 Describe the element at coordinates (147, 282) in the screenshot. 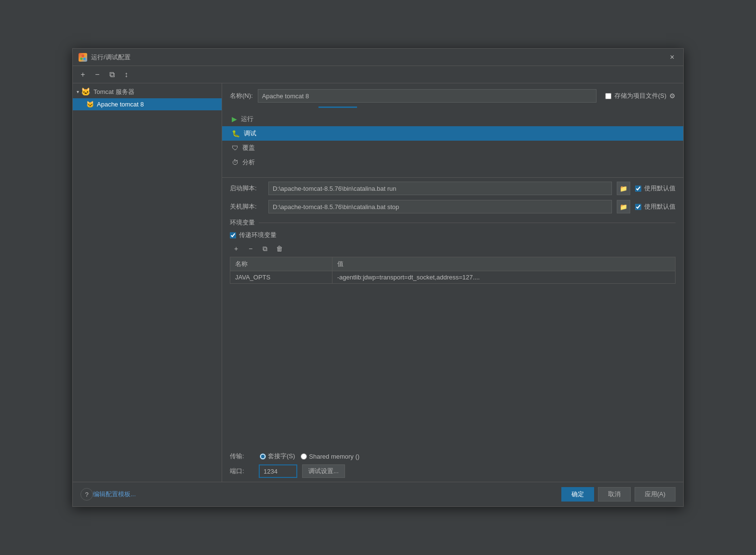

I see `sidebar: ▾ 🐱 Tomcat 服务器 🐱 Apache tomcat 8` at that location.